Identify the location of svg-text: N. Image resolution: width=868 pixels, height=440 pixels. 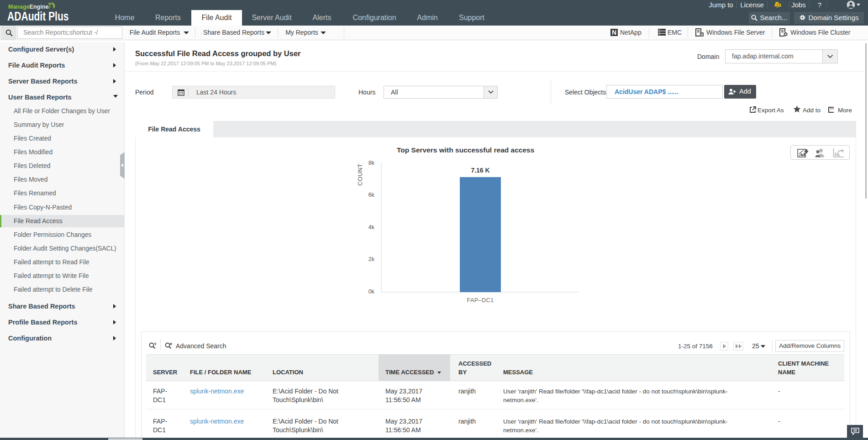
(614, 32).